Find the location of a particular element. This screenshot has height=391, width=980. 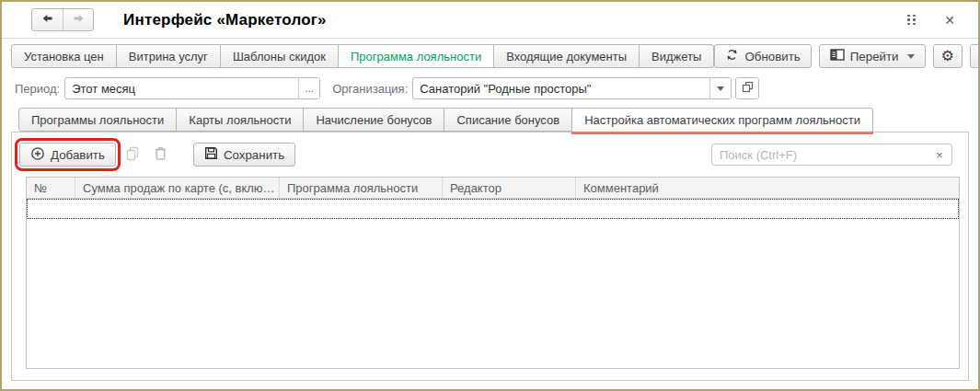

table-header-row: № Сумма продаж по карте (с, вклю… Програ… is located at coordinates (493, 188).